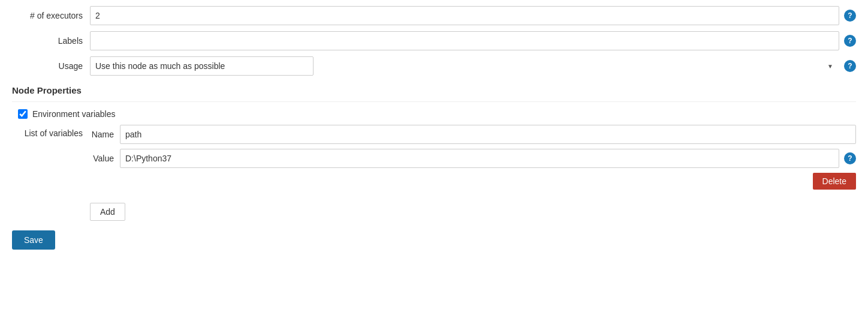 The height and width of the screenshot is (309, 868). Describe the element at coordinates (434, 41) in the screenshot. I see `labels-row: Labels ?` at that location.